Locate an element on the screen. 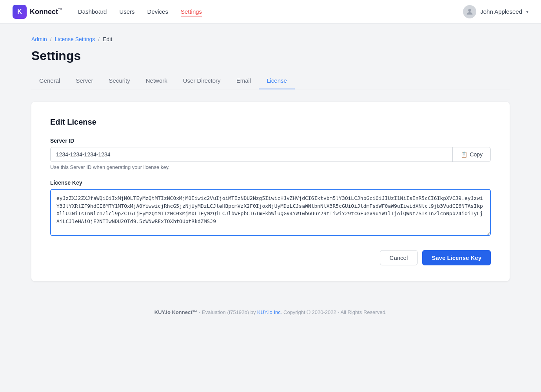 The image size is (541, 392). server-id-label: Server ID is located at coordinates (270, 141).